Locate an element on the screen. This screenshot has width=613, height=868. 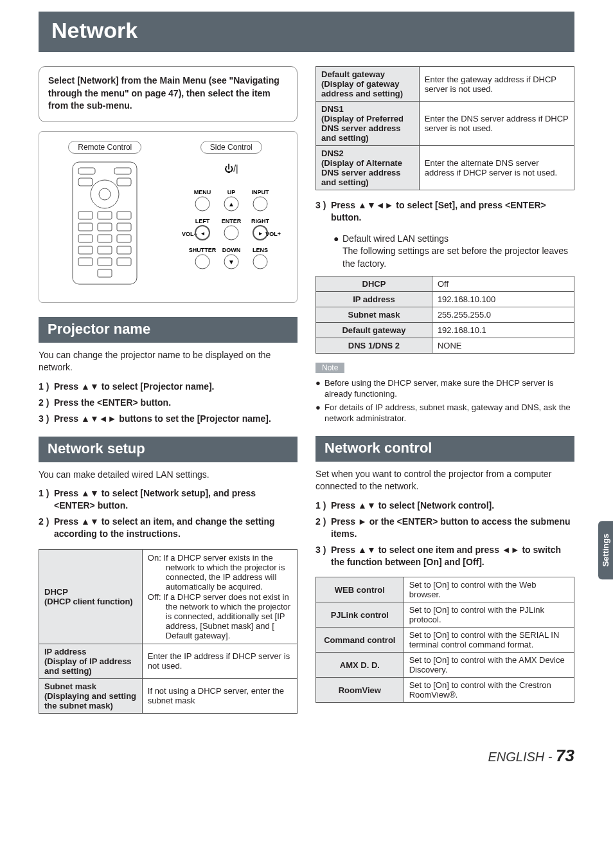
side-control-label: Side Control is located at coordinates (231, 147).